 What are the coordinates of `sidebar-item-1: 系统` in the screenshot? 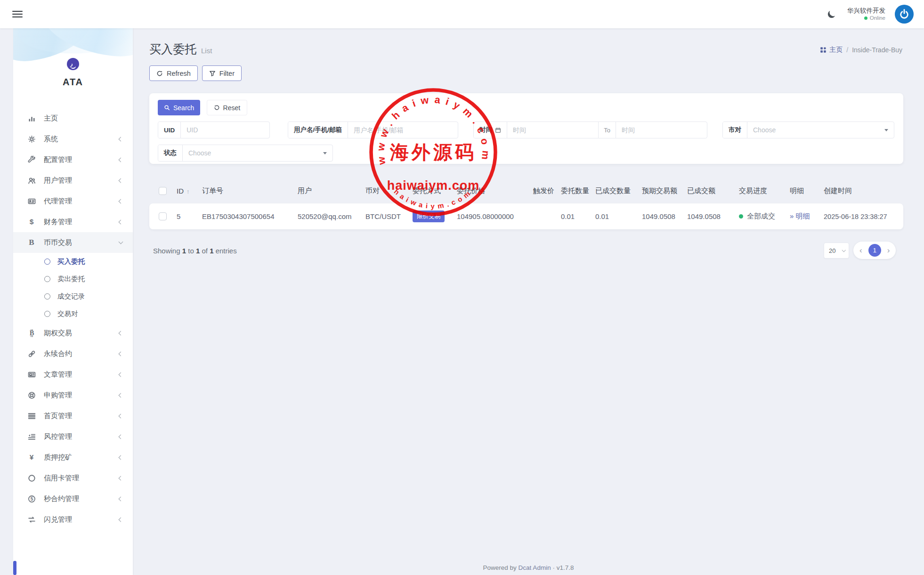 It's located at (73, 139).